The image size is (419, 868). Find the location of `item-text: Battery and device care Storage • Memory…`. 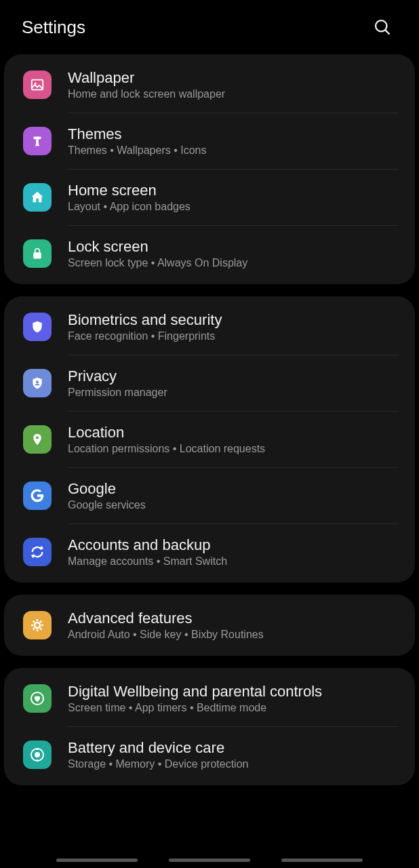

item-text: Battery and device care Storage • Memory… is located at coordinates (233, 755).